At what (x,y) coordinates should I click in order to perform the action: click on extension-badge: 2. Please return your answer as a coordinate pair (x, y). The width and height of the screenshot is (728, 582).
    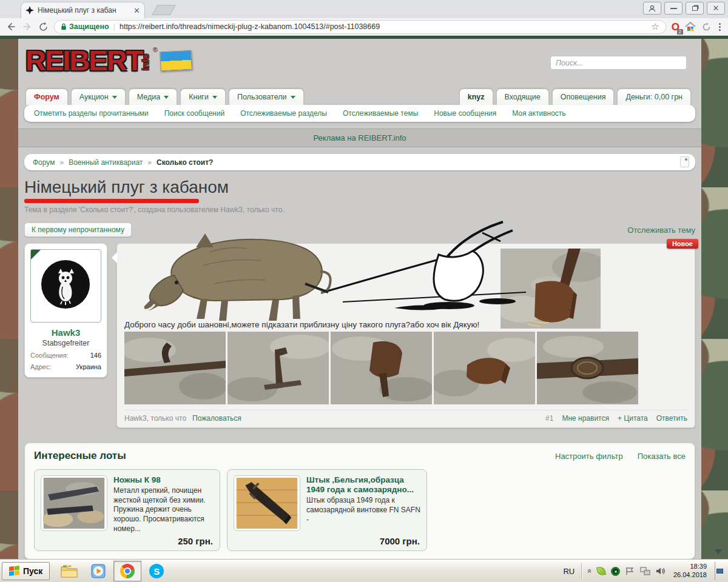
    Looking at the image, I should click on (680, 32).